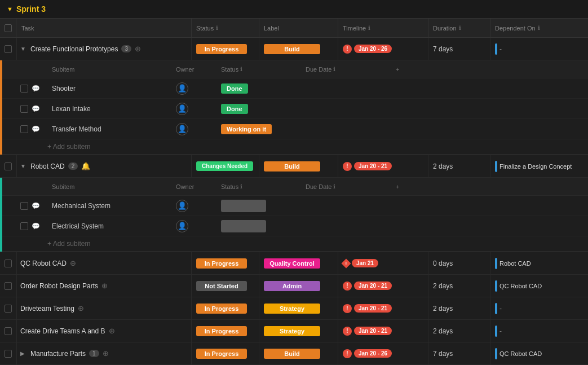 The width and height of the screenshot is (588, 365). What do you see at coordinates (295, 129) in the screenshot?
I see `subitem-row: 💬 Transfer Method 👤 Working on it` at bounding box center [295, 129].